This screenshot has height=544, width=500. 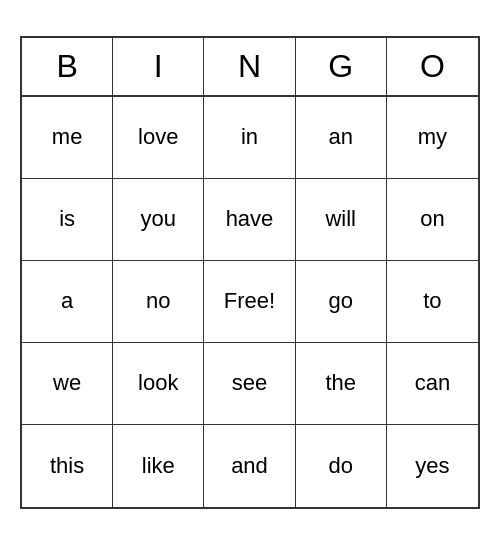 What do you see at coordinates (342, 66) in the screenshot?
I see `header-letter-g: G` at bounding box center [342, 66].